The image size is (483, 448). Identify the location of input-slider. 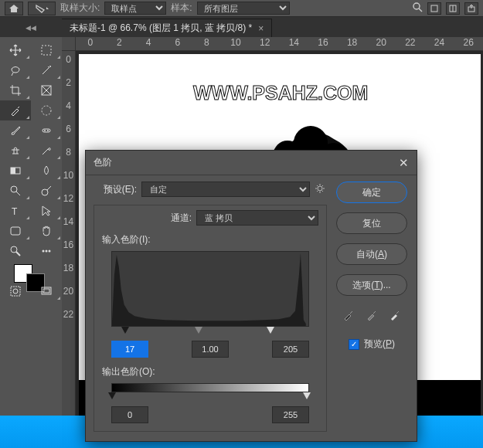
(210, 332).